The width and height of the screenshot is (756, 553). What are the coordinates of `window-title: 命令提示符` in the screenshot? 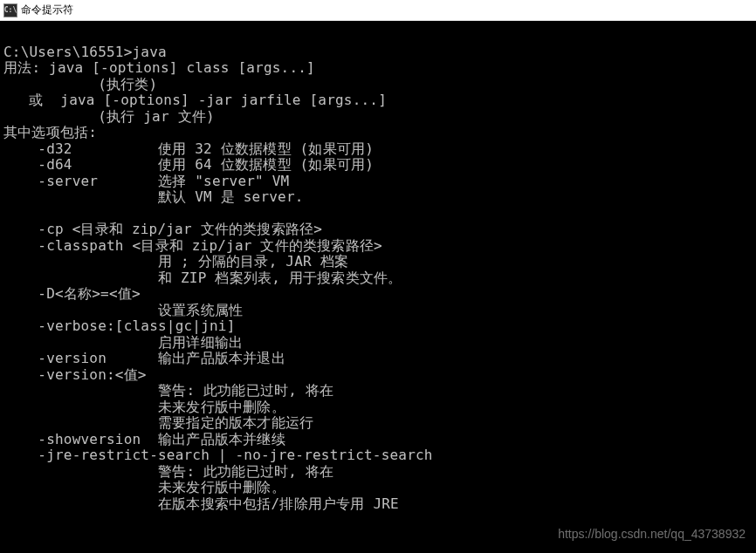 It's located at (47, 10).